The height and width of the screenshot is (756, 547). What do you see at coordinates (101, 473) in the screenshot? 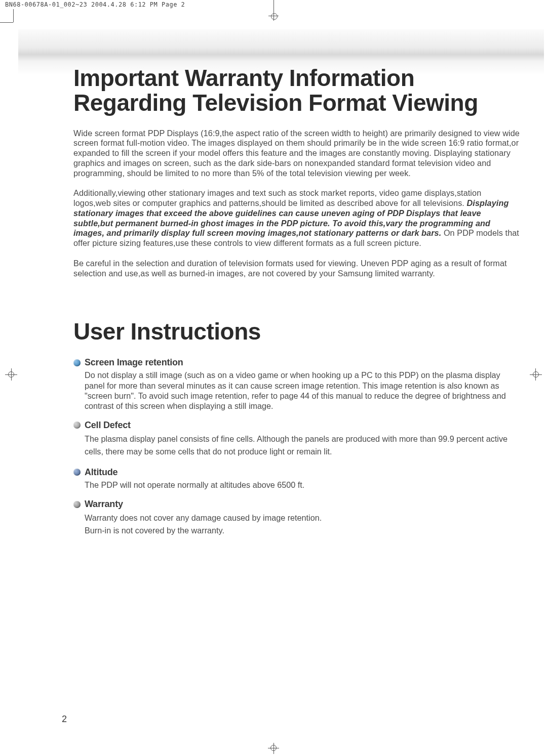
I see `section-title: Altitude` at bounding box center [101, 473].